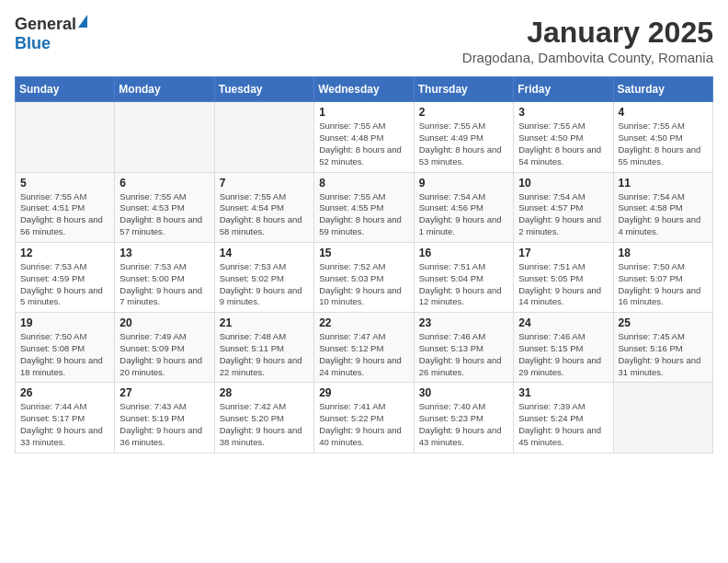  What do you see at coordinates (563, 207) in the screenshot?
I see `calendar-cell: 10Sunrise: 7:54 AM Sunset: 4:57 PM Dayli…` at bounding box center [563, 207].